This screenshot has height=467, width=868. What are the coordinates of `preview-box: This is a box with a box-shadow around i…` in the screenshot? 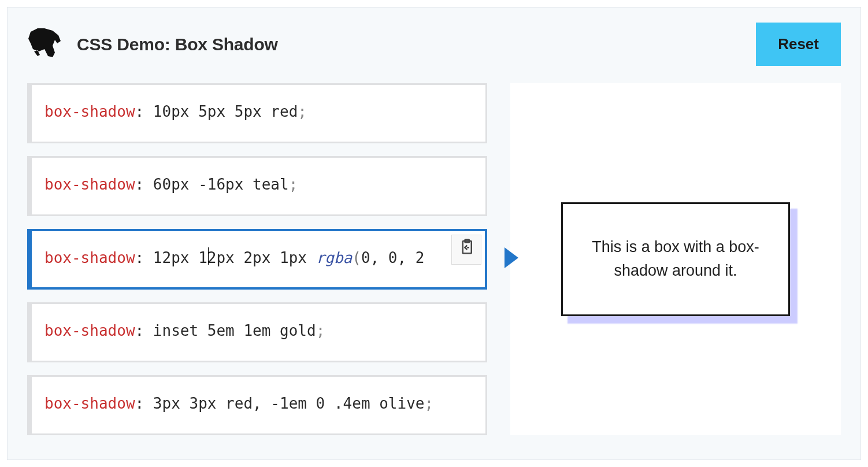 It's located at (676, 260).